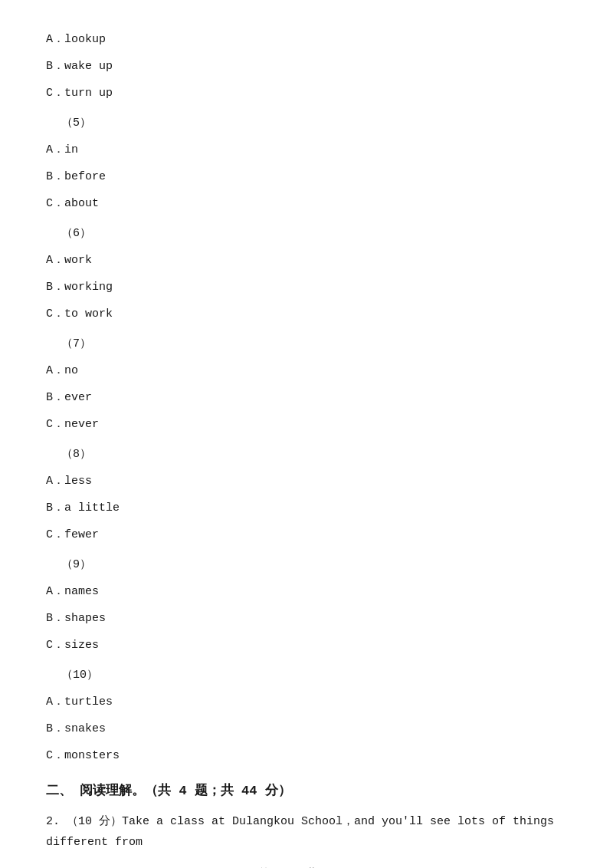  Describe the element at coordinates (306, 495) in the screenshot. I see `question-8-group: （8） A．less B．a little C．fewer` at that location.